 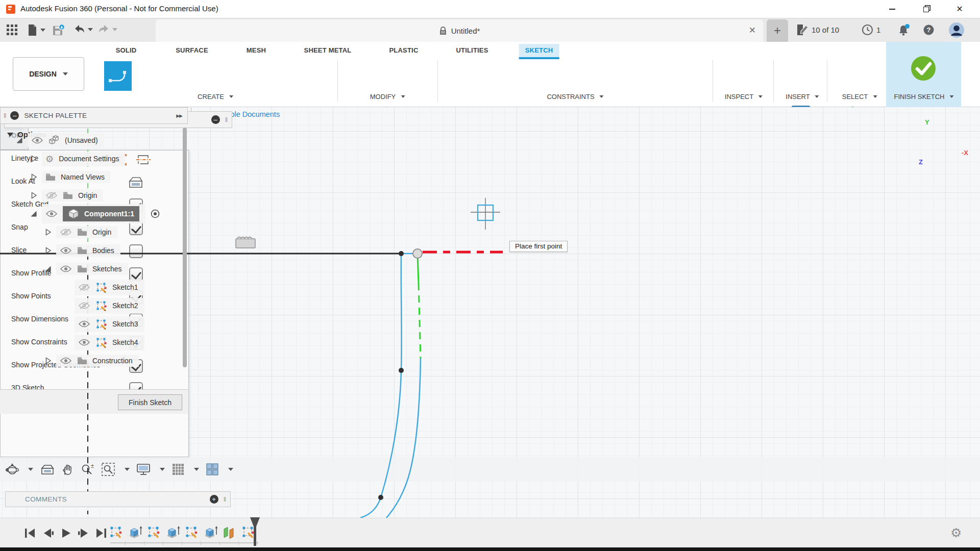 I want to click on timeline-go-start-button, so click(x=30, y=533).